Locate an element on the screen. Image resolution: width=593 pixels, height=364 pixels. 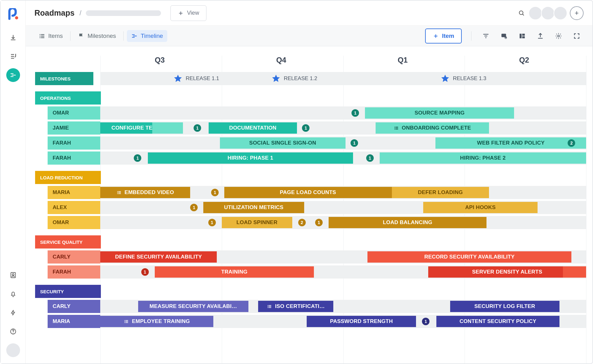
fullscreen-icon is located at coordinates (577, 36).